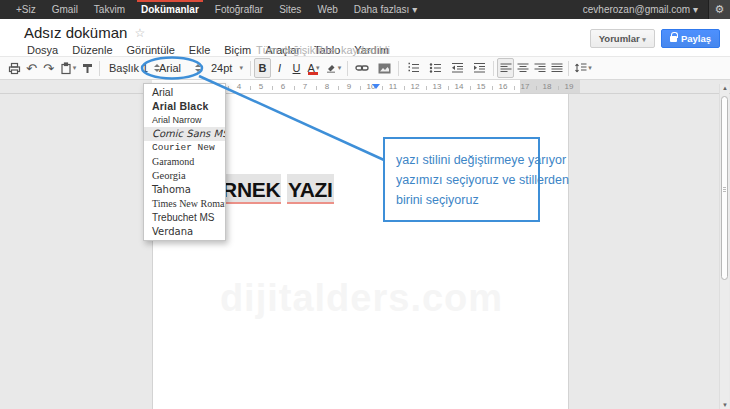 The width and height of the screenshot is (730, 409). Describe the element at coordinates (413, 68) in the screenshot. I see `numbered-list-icon` at that location.